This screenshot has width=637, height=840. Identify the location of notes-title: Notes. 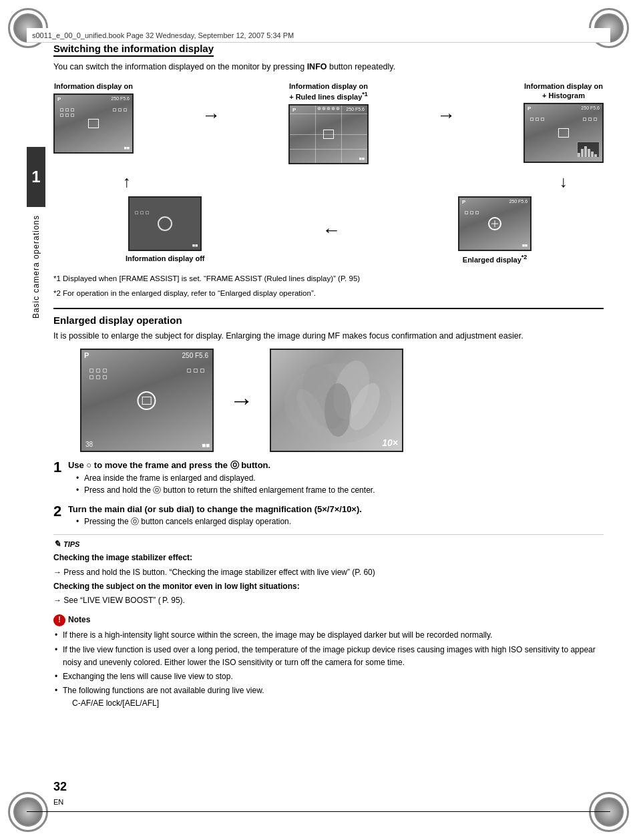
(79, 620).